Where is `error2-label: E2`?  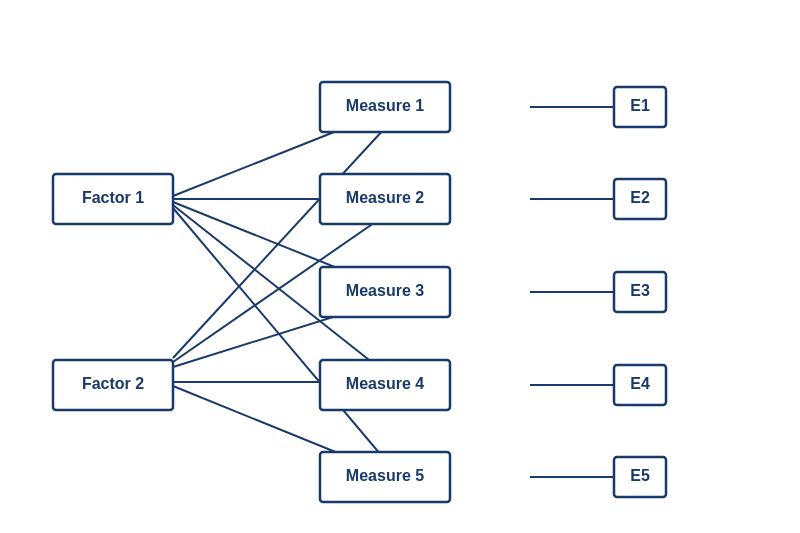
error2-label: E2 is located at coordinates (640, 198).